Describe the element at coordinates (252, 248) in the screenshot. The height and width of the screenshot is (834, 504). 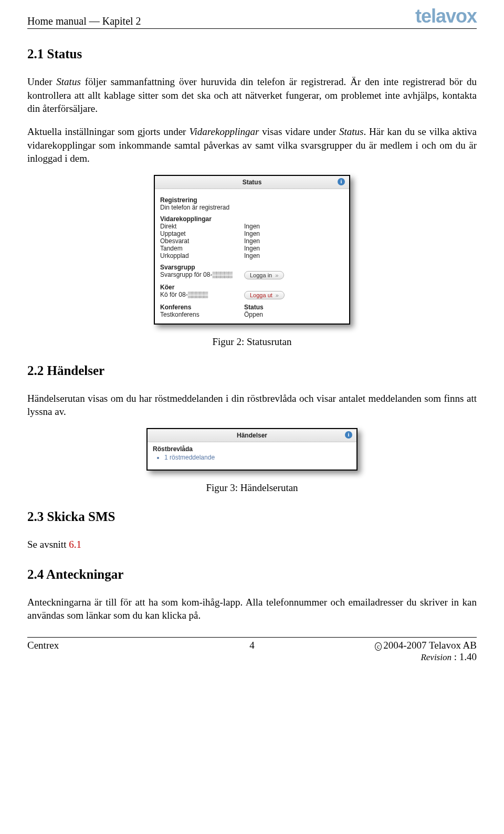
I see `table-row: TandemIngen` at that location.